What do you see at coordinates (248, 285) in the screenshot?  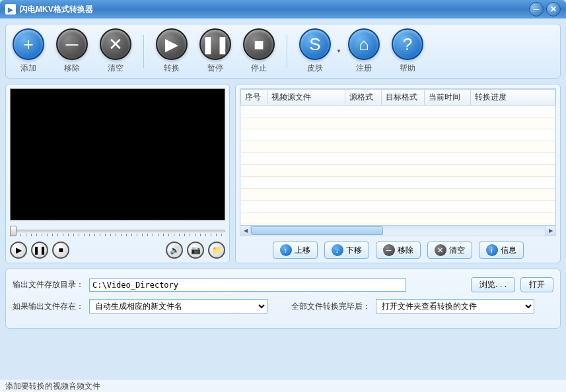 I see `outdir-input` at bounding box center [248, 285].